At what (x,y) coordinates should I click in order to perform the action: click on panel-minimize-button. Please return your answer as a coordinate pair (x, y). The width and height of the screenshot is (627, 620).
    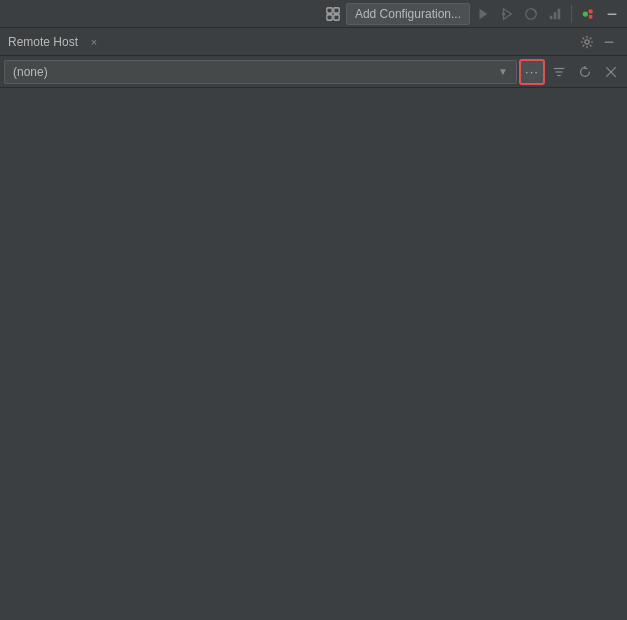
    Looking at the image, I should click on (609, 42).